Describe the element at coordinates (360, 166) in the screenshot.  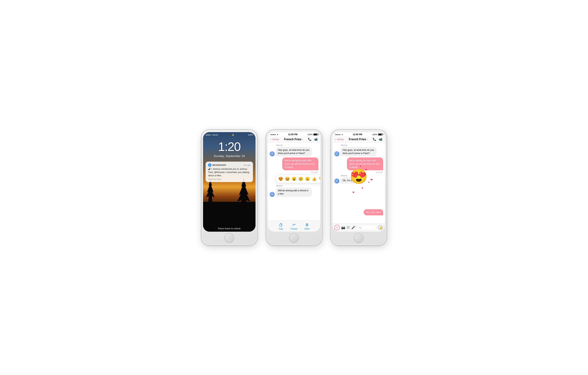
I see `heart-7: ❤` at that location.